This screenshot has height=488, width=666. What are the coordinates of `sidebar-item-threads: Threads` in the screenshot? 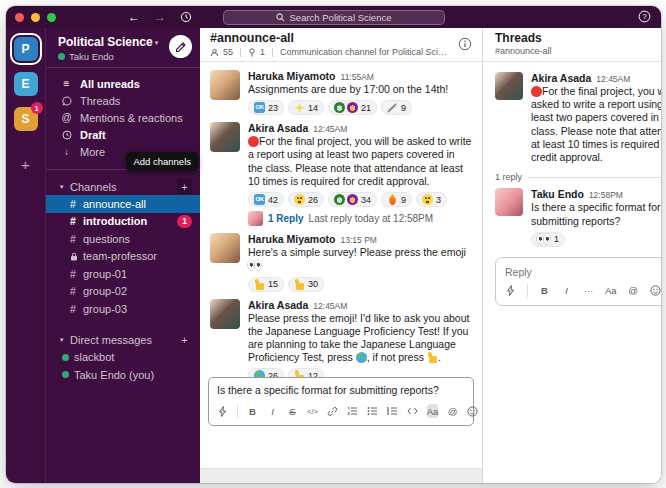 It's located at (123, 100).